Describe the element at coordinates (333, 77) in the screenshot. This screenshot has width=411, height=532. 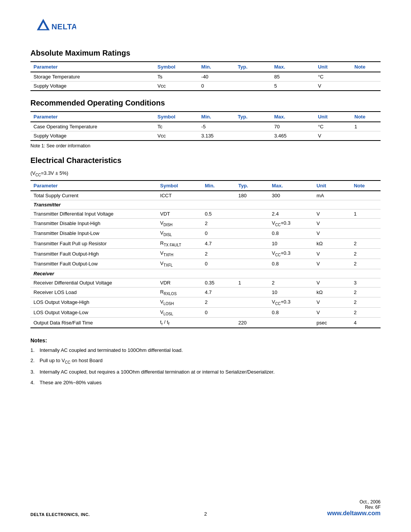
I see `unit-ts: °C` at that location.